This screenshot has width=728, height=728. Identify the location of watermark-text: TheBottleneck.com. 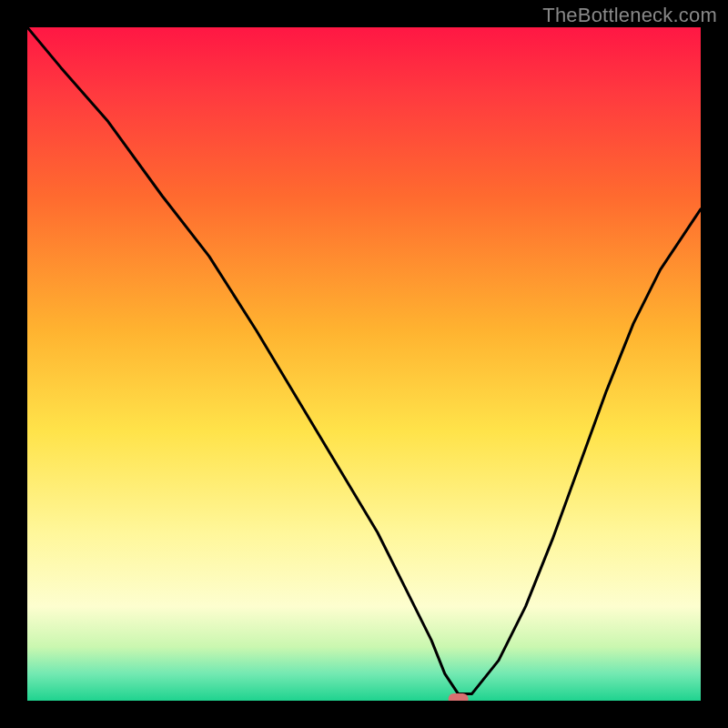
(630, 15).